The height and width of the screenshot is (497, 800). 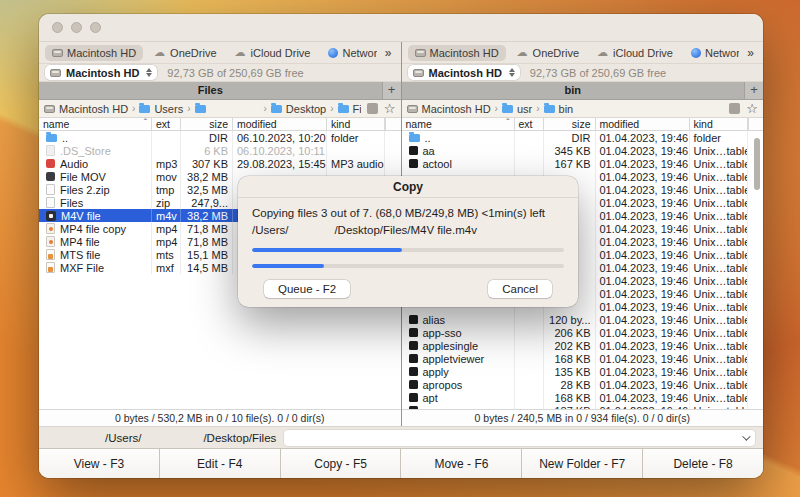 I want to click on file-row: 187 KB01.04.2023, 19:46Unix…table, so click(x=583, y=406).